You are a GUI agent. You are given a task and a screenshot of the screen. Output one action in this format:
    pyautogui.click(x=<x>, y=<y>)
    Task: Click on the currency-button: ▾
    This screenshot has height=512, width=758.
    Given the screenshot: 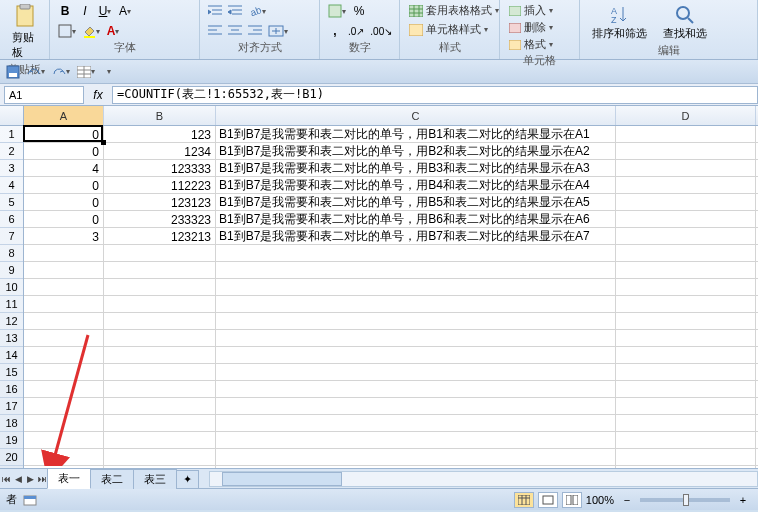 What is the action you would take?
    pyautogui.click(x=337, y=11)
    